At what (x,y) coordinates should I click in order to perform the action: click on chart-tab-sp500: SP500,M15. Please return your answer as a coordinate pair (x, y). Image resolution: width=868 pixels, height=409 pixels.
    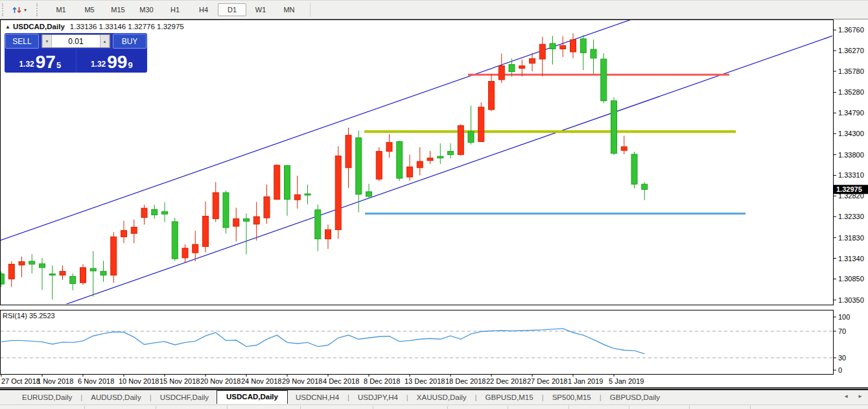
    Looking at the image, I should click on (572, 397).